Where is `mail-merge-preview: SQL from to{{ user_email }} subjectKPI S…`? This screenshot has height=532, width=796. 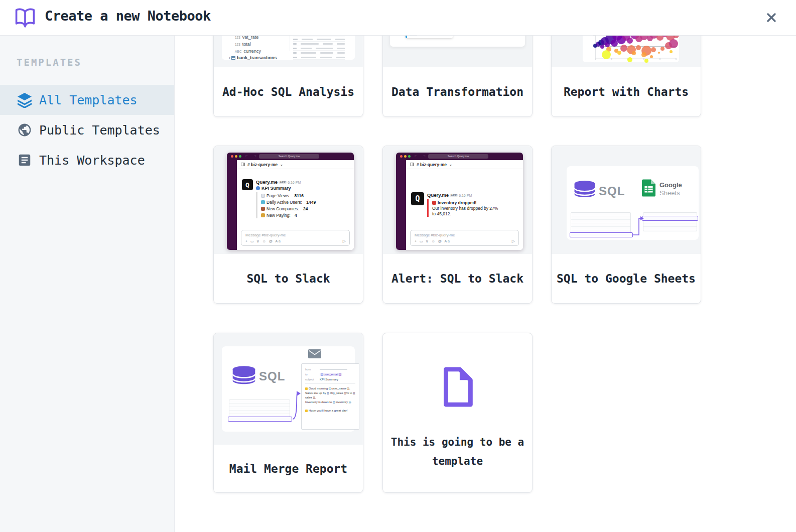
mail-merge-preview: SQL from to{{ user_email }} subjectKPI S… is located at coordinates (288, 389).